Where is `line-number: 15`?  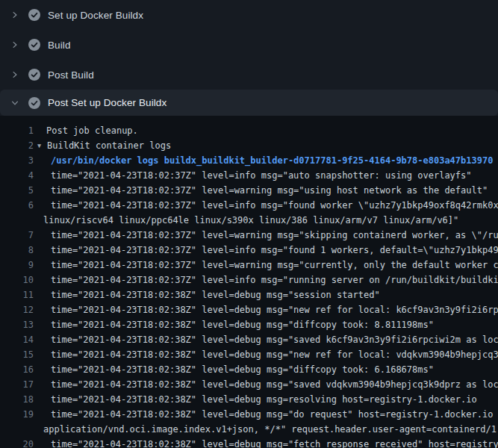 line-number: 15 is located at coordinates (16, 355).